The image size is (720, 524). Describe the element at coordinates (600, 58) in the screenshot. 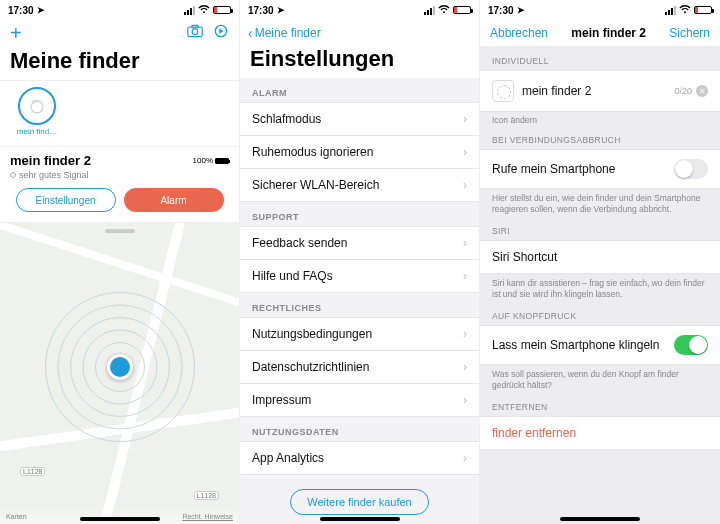

I see `section-header-individual: INDIVIDUELL` at that location.